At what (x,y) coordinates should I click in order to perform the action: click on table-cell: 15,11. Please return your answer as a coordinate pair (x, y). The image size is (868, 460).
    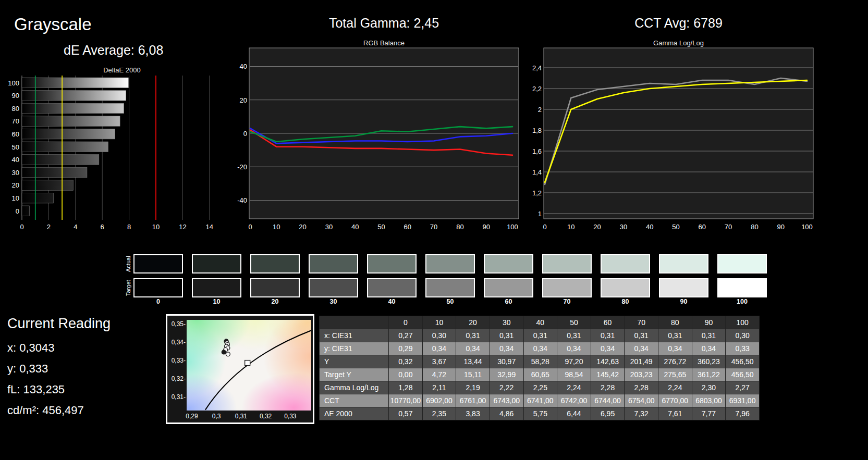
    Looking at the image, I should click on (473, 375).